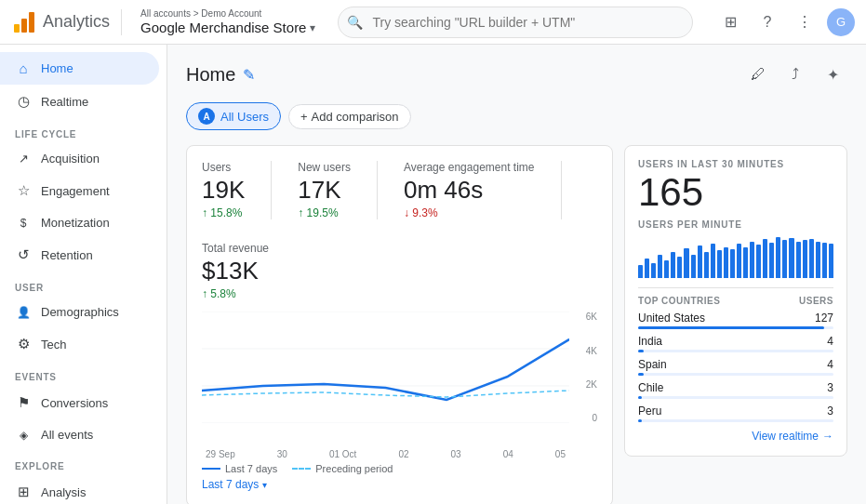  Describe the element at coordinates (324, 213) in the screenshot. I see `new-users-change: ↑ 19.5%` at that location.